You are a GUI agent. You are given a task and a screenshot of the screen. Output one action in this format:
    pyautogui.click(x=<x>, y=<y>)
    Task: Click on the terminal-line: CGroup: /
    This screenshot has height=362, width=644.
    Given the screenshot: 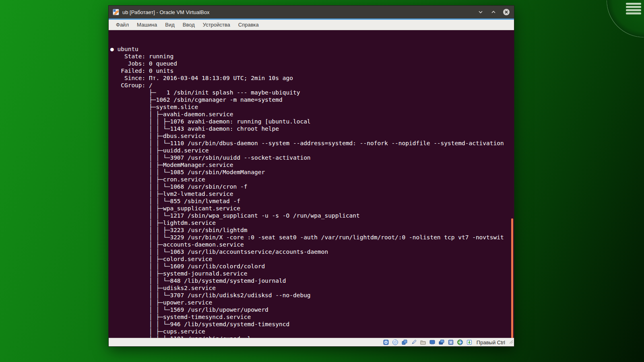 What is the action you would take?
    pyautogui.click(x=312, y=85)
    